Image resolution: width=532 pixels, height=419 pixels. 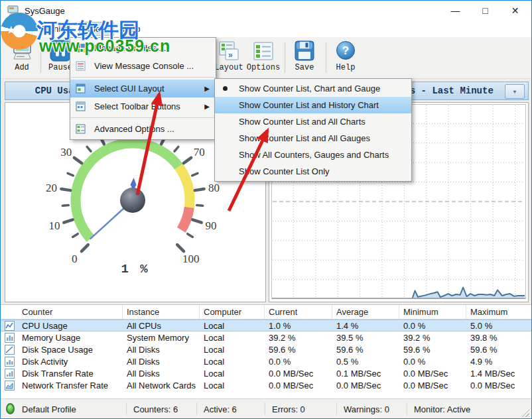 I want to click on help-icon: ?, so click(x=346, y=51).